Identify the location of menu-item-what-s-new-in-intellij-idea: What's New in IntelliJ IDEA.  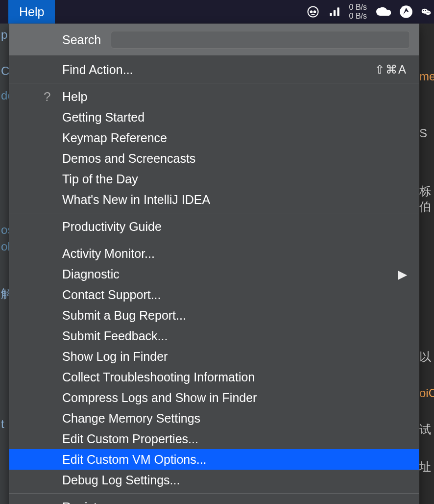
(214, 200).